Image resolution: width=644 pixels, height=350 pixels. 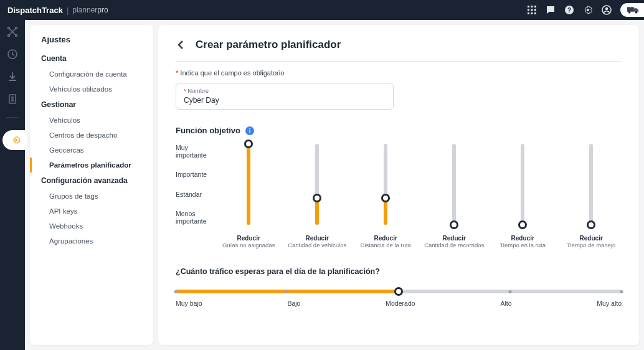 What do you see at coordinates (92, 165) in the screenshot?
I see `sidebar-item: Parámetros planificador` at bounding box center [92, 165].